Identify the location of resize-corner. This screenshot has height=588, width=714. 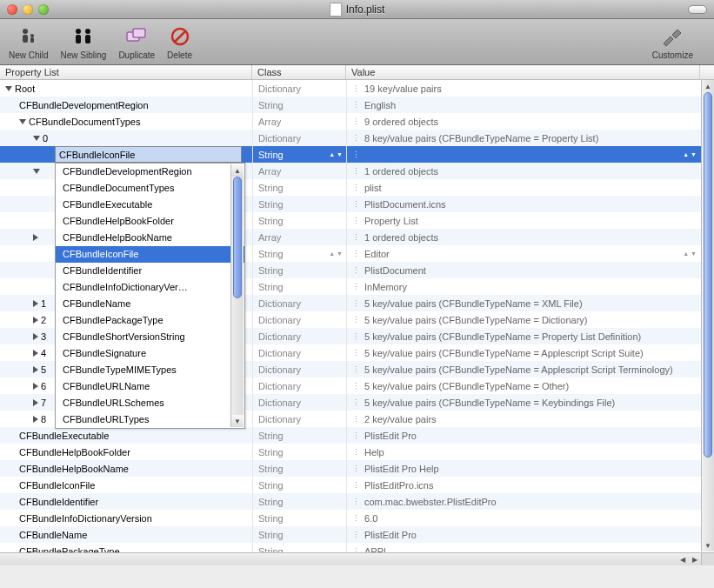
(708, 558).